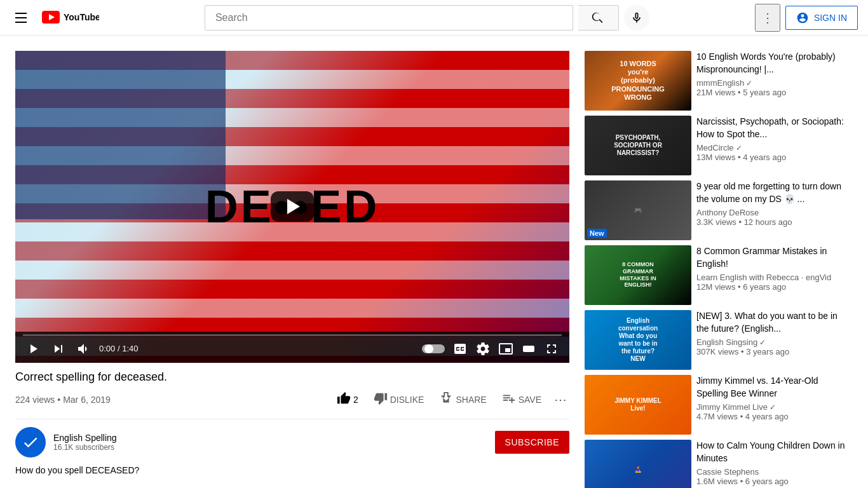 This screenshot has width=868, height=488. What do you see at coordinates (771, 407) in the screenshot?
I see `sidebar-channel-name: Jimmy Kimmel Live ✓` at bounding box center [771, 407].